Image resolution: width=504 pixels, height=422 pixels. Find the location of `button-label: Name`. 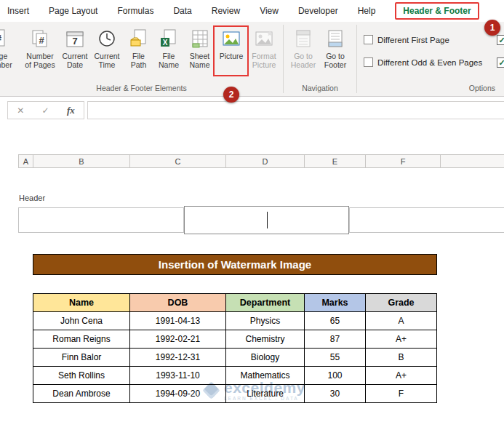

button-label: Name is located at coordinates (169, 65).